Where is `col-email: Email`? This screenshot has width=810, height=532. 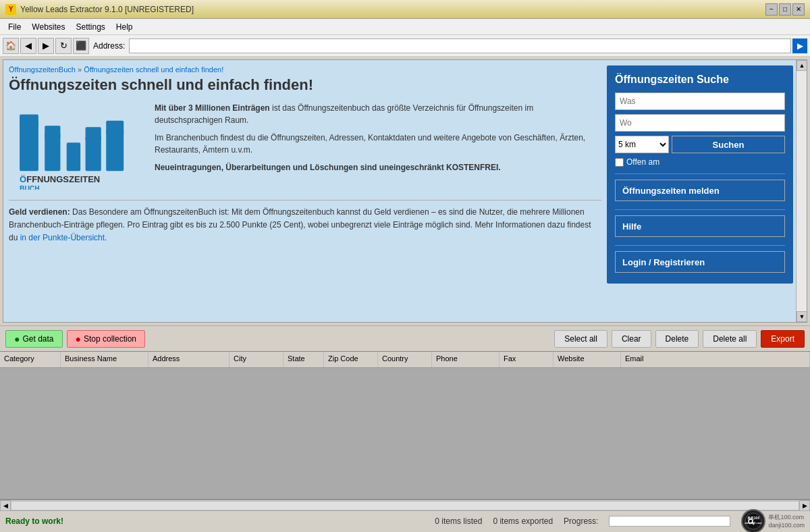 col-email: Email is located at coordinates (716, 359).